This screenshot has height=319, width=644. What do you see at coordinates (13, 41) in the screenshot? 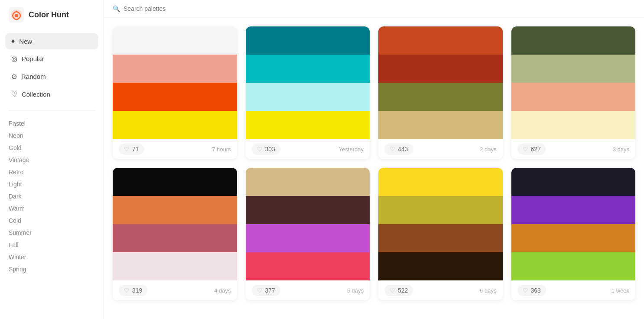
I see `new-icon: ♦` at bounding box center [13, 41].